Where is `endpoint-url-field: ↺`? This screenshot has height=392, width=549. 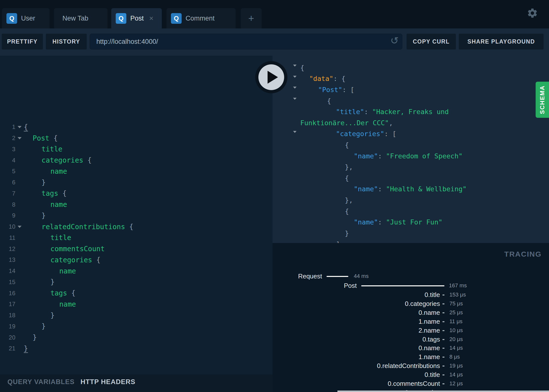 endpoint-url-field: ↺ is located at coordinates (246, 42).